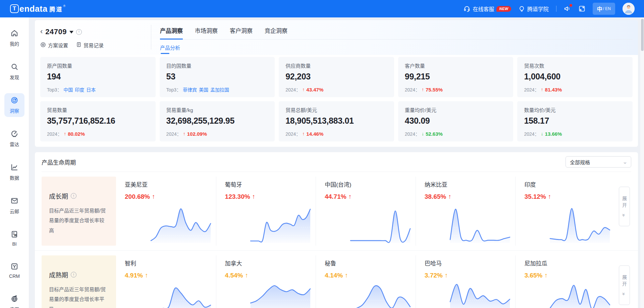 This screenshot has width=644, height=308. Describe the element at coordinates (14, 77) in the screenshot. I see `sidebar-item-label: 发现` at that location.